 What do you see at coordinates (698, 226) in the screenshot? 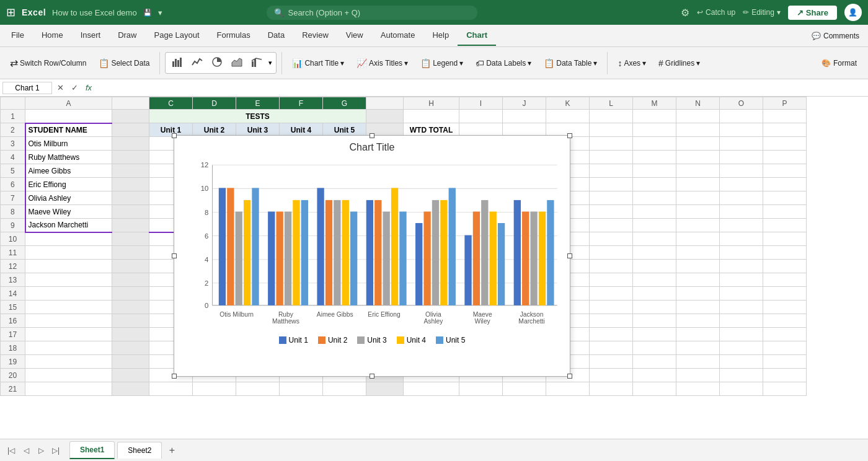
I see `cell-n9` at bounding box center [698, 226].